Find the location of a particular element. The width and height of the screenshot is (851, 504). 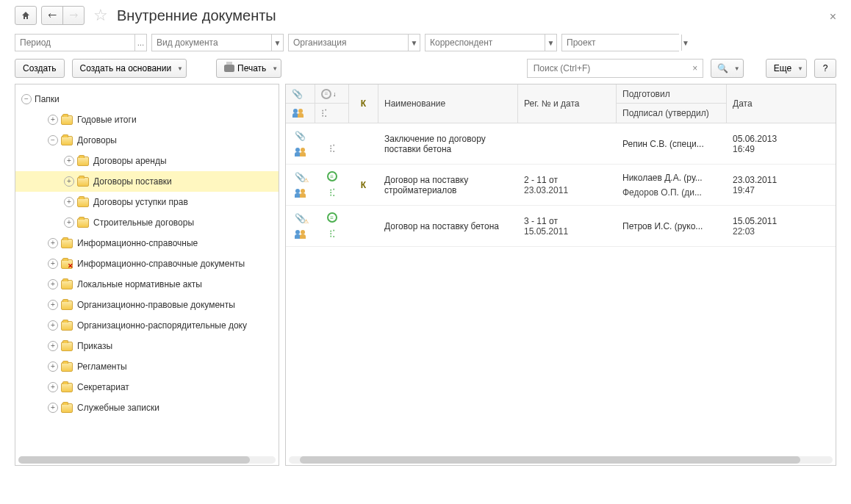

tree-item: +Информационно-справочные is located at coordinates (147, 243).